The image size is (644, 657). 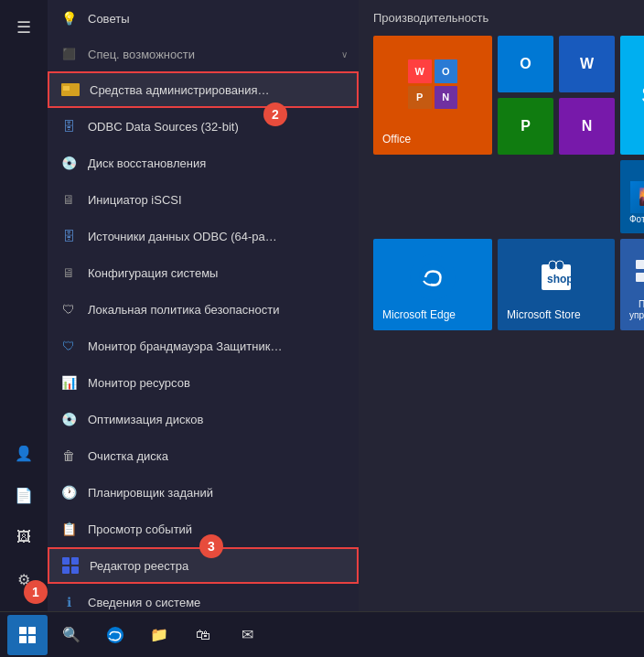 What do you see at coordinates (446, 98) in the screenshot?
I see `office-cell-onenote: N` at bounding box center [446, 98].